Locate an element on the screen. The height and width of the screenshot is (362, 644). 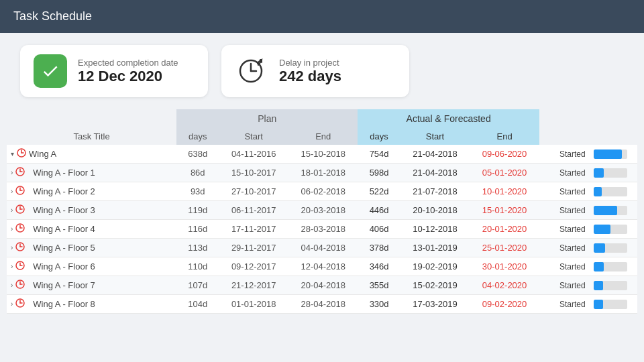
plan-plan-days: 104d is located at coordinates (197, 304).